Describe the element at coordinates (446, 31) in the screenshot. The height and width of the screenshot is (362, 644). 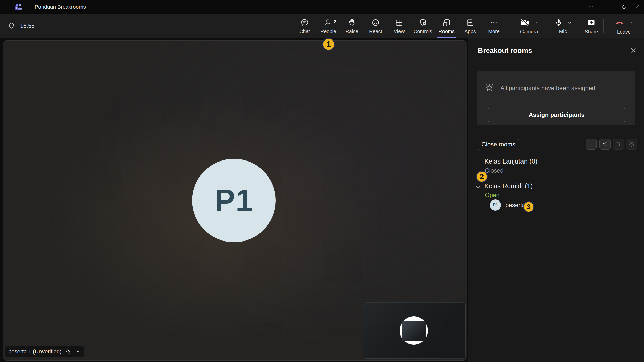
I see `rooms-label: Rooms` at that location.